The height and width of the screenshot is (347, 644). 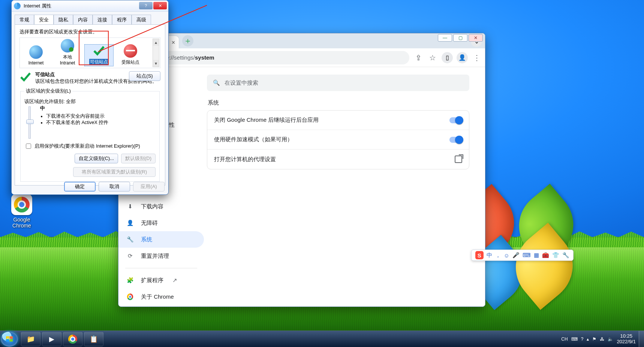 What do you see at coordinates (566, 255) in the screenshot?
I see `ime-wrench-icon: 🔧` at bounding box center [566, 255].